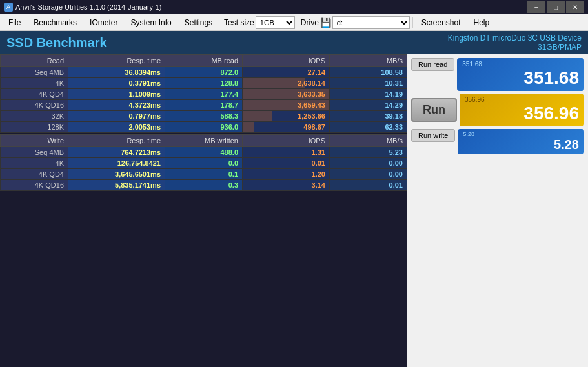  I want to click on menu-settings: Settings, so click(199, 23).